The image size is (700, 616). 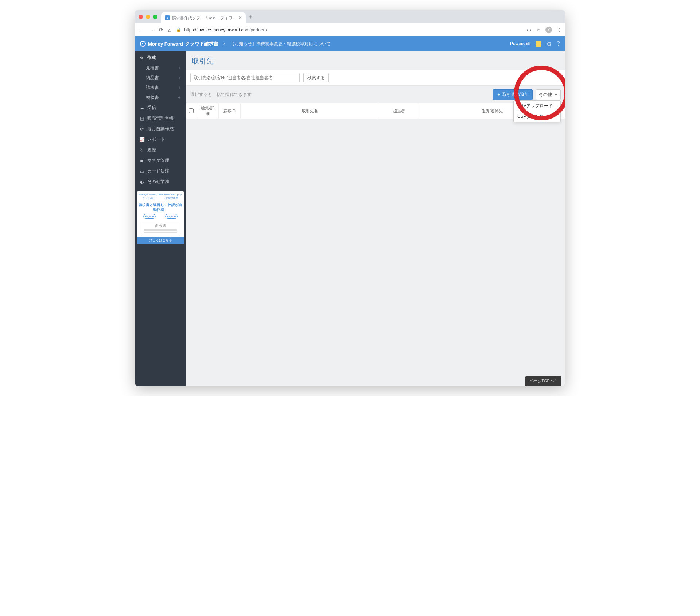 I want to click on search-row: 検索する, so click(x=376, y=78).